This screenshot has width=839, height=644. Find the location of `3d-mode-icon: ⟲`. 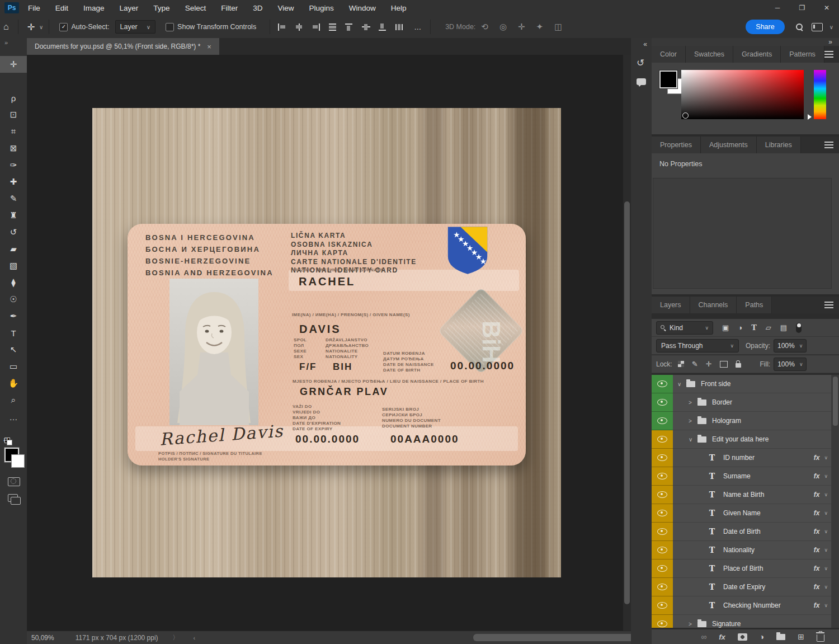

3d-mode-icon: ⟲ is located at coordinates (484, 27).